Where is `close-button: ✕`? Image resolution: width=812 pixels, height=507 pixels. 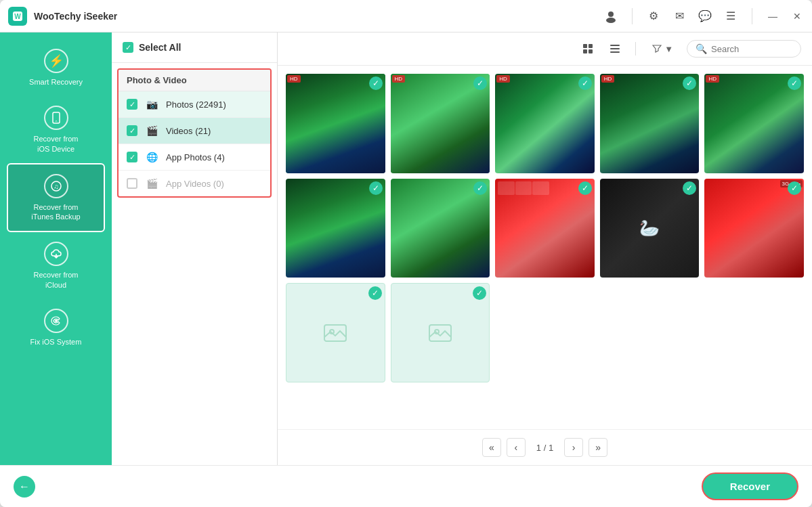
close-button: ✕ is located at coordinates (797, 16).